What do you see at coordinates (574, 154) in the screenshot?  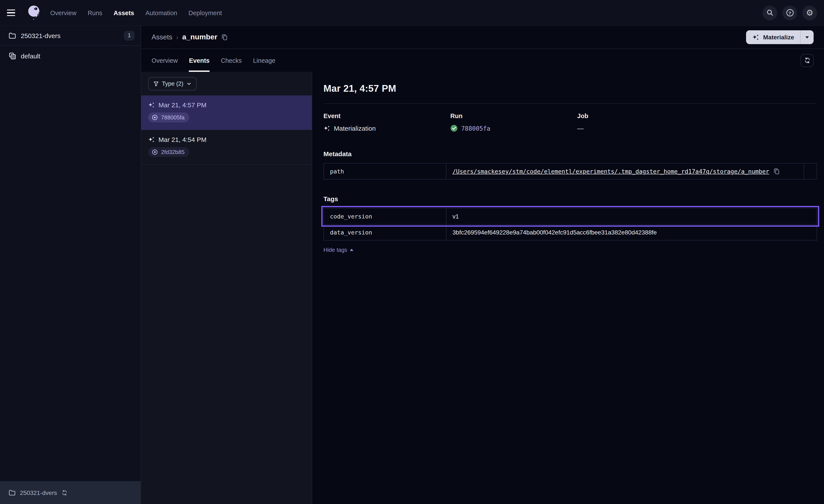 I see `metadata-heading: Metadata` at bounding box center [574, 154].